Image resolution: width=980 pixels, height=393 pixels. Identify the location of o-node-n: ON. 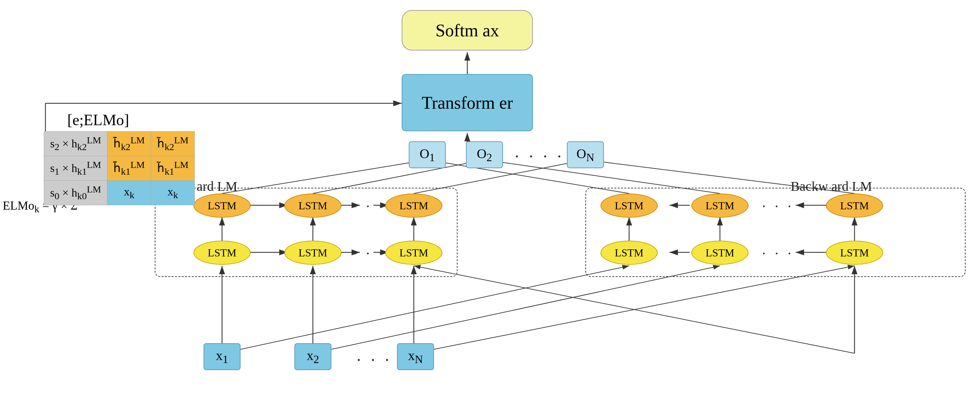
(585, 154).